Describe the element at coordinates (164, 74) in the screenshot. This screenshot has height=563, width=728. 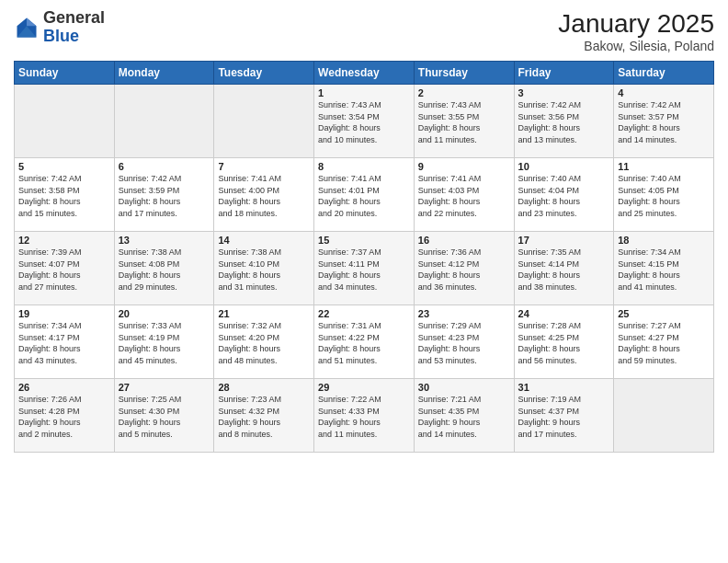
I see `col-monday: Monday` at that location.